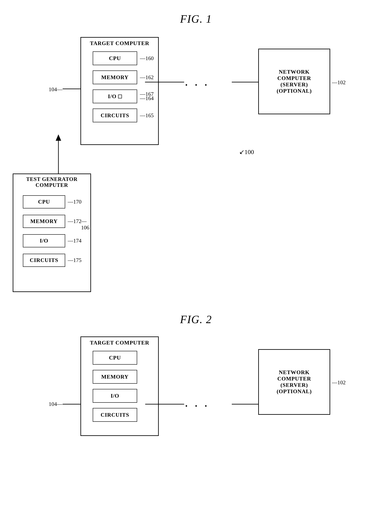 The height and width of the screenshot is (532, 392). What do you see at coordinates (120, 43) in the screenshot?
I see `fig1-target-computer-label: TARGET COMPUTER` at bounding box center [120, 43].